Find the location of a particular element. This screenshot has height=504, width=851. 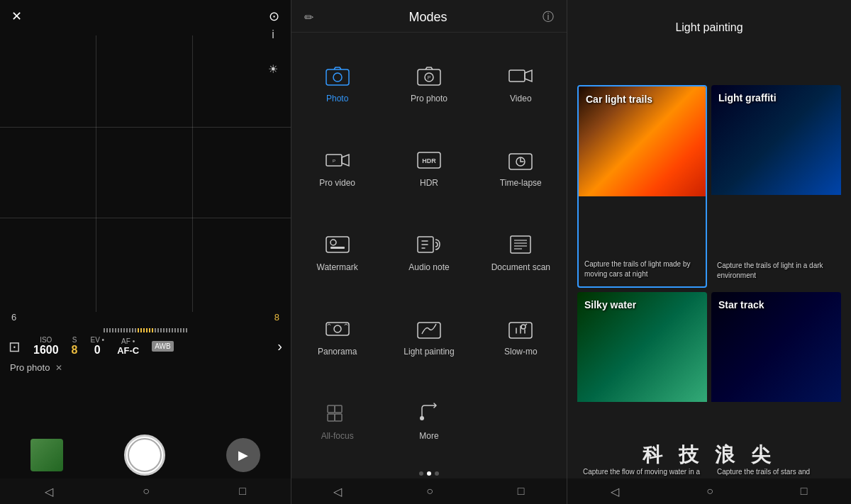

audio-note-icon is located at coordinates (429, 245).